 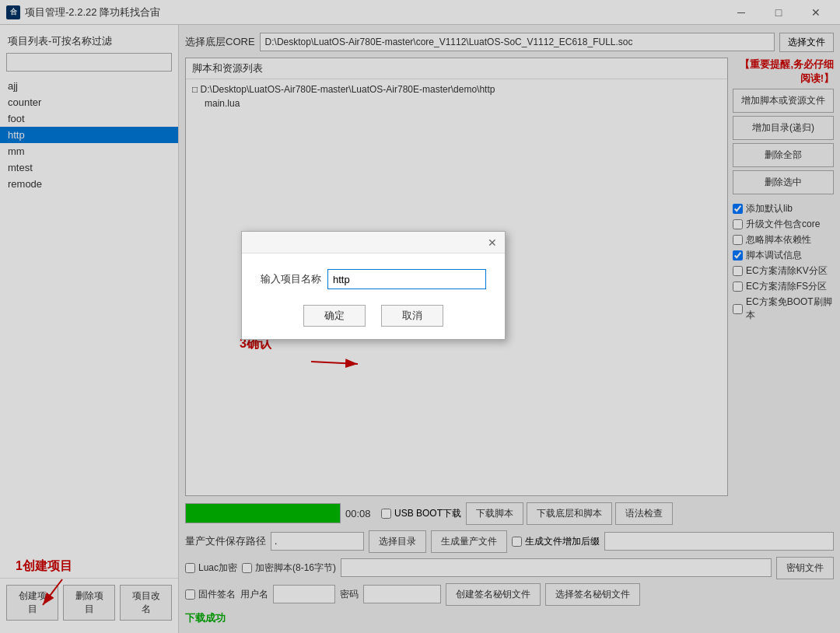 What do you see at coordinates (373, 316) in the screenshot?
I see `modal-buttons: 确定 取消` at bounding box center [373, 316].